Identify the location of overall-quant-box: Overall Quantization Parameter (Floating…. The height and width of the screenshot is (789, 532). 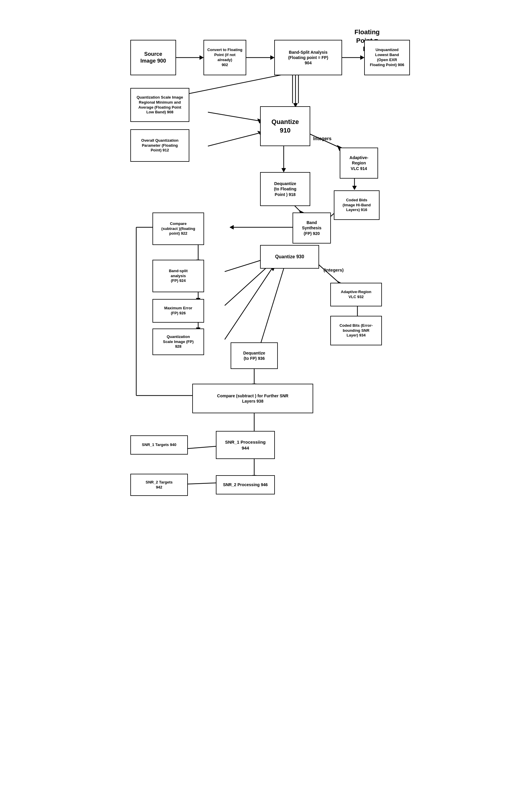
(160, 145).